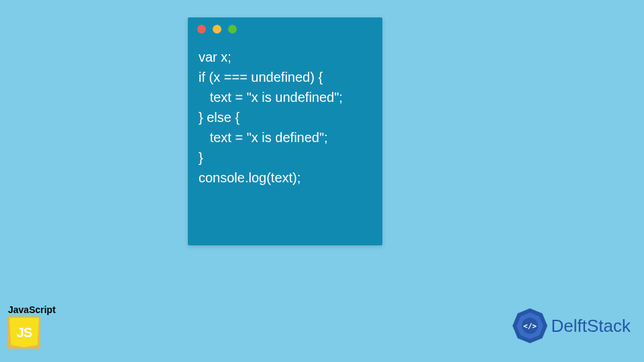  I want to click on code-line: var x;, so click(215, 57).